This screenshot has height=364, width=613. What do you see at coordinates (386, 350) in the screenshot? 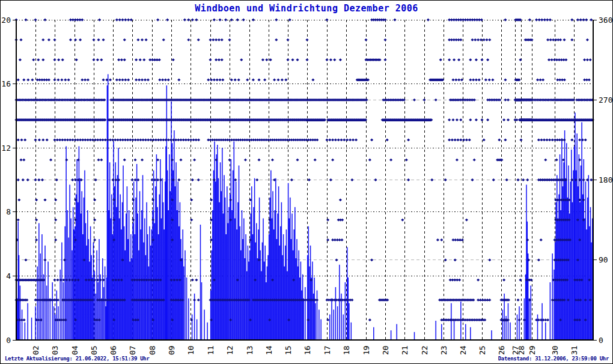
I see `x-axis-day-label: 20` at bounding box center [386, 350].